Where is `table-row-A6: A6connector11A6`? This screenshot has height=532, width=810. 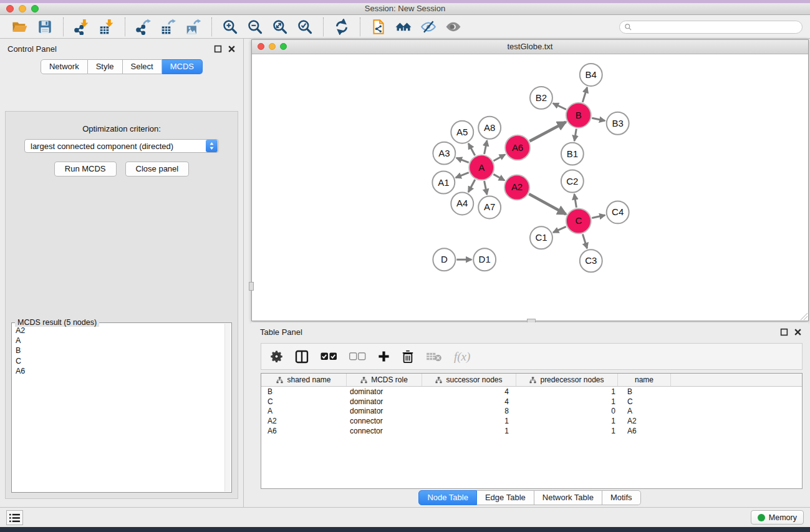 table-row-A6: A6connector11A6 is located at coordinates (531, 431).